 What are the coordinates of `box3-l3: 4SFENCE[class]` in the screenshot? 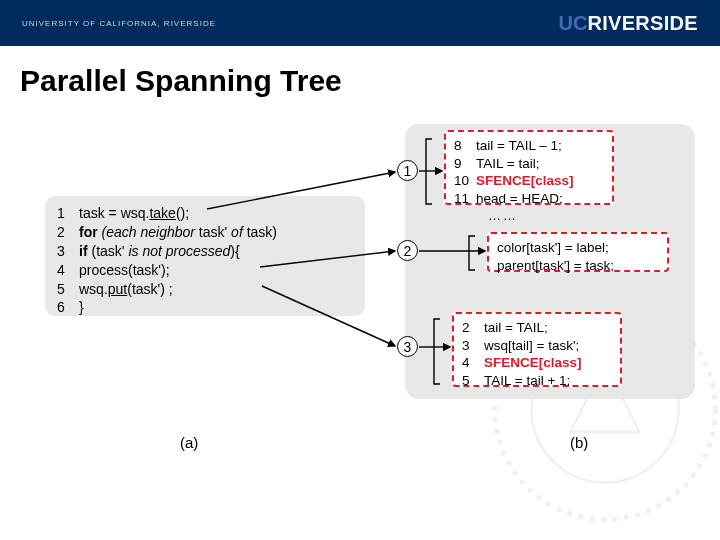 It's located at (537, 363).